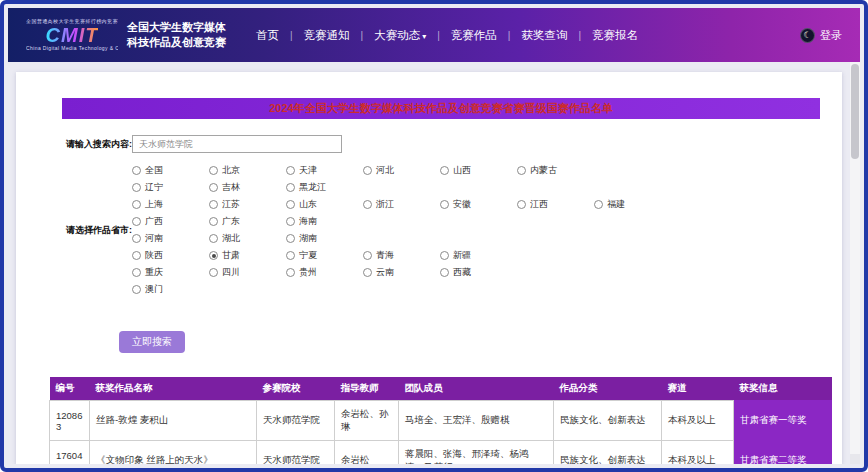 The image size is (868, 472). What do you see at coordinates (170, 188) in the screenshot?
I see `province-option: 辽宁` at bounding box center [170, 188].